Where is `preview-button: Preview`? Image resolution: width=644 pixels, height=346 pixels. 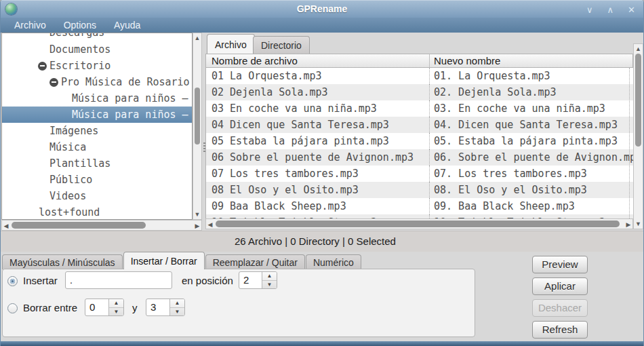 preview-button: Preview is located at coordinates (560, 265).